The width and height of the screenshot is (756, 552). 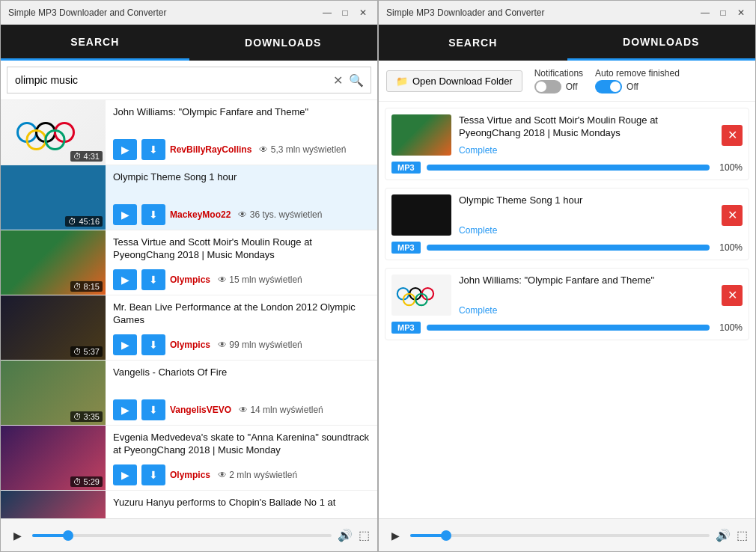 What do you see at coordinates (53, 458) in the screenshot?
I see `result-thumbnail: ⏱ 5:29` at bounding box center [53, 458].